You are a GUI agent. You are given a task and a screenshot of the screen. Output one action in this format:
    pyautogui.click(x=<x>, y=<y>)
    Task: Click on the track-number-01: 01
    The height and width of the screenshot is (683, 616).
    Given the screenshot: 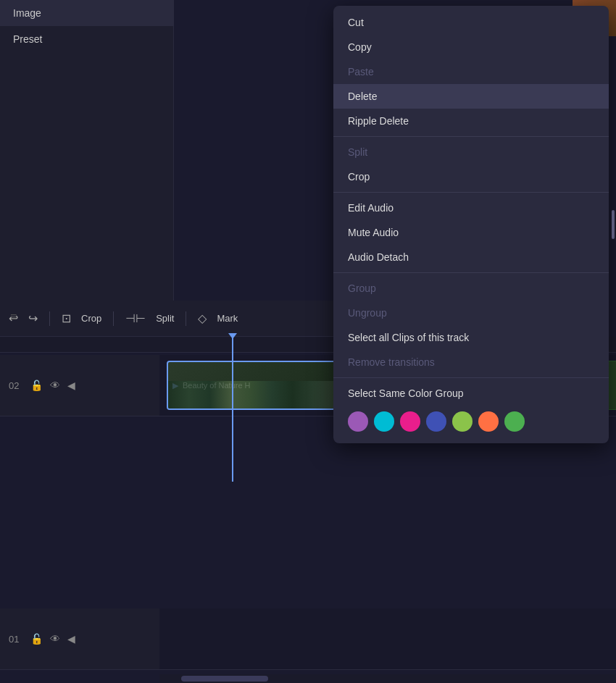 What is the action you would take?
    pyautogui.click(x=16, y=639)
    